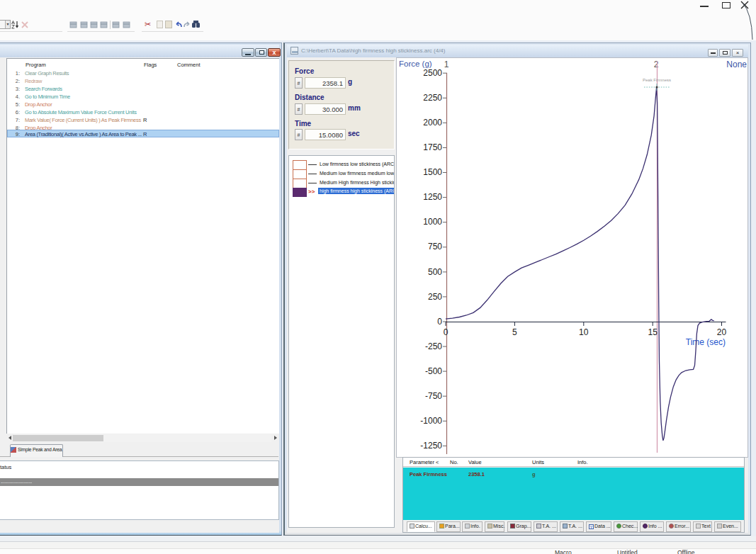  What do you see at coordinates (435, 247) in the screenshot?
I see `svg-text: 750` at bounding box center [435, 247].